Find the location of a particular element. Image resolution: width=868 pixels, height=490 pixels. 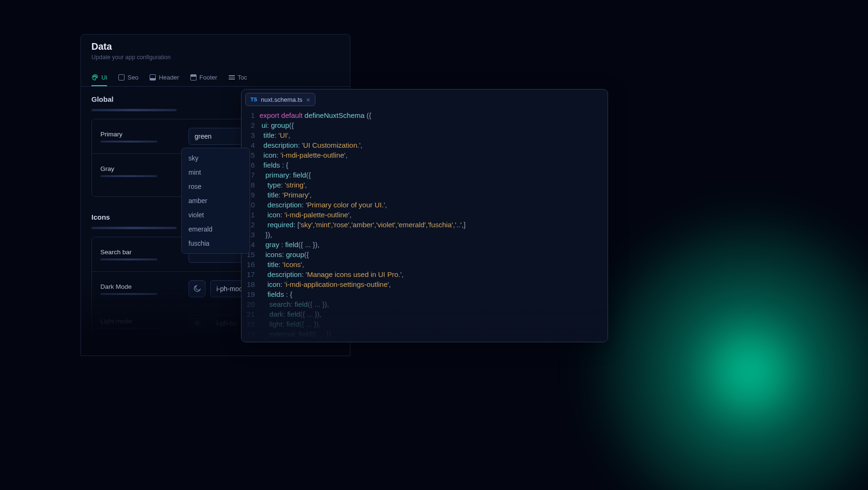

panel-title: Data is located at coordinates (215, 46).